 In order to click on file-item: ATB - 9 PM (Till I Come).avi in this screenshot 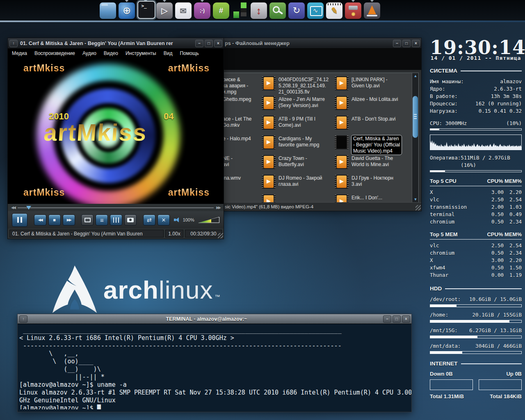, I will do `click(298, 126)`.